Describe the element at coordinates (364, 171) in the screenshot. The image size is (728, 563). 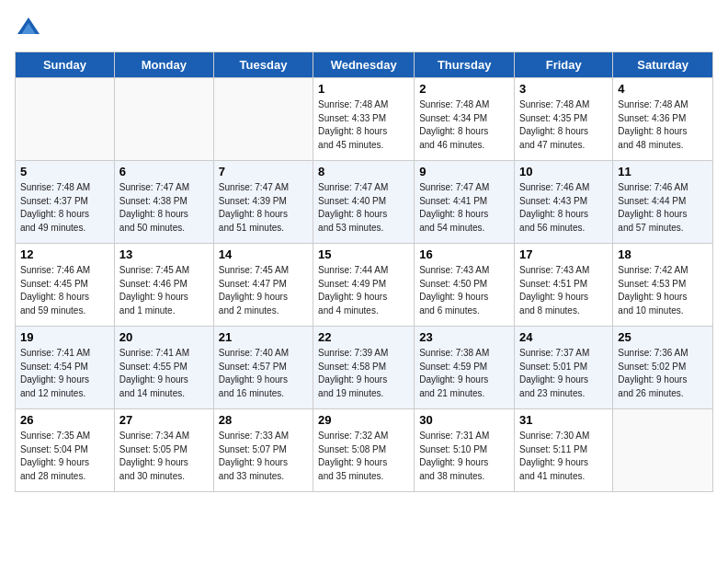
I see `day-number: 8` at that location.